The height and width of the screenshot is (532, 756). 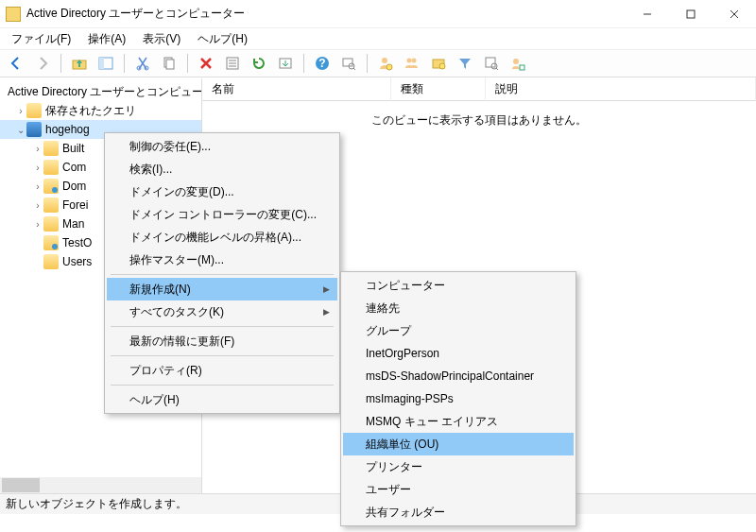 What do you see at coordinates (222, 215) in the screenshot?
I see `ctx-change-dc: ドメイン コントローラーの変更(C)...` at bounding box center [222, 215].